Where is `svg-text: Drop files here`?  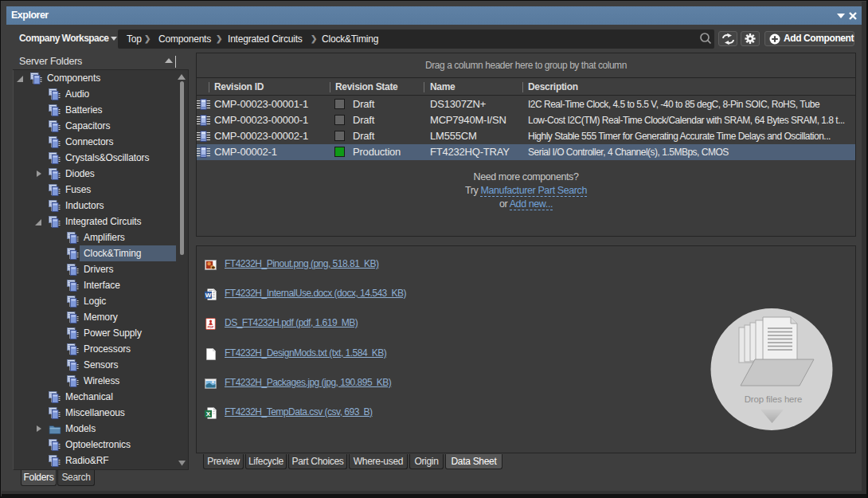
svg-text: Drop files here is located at coordinates (774, 399).